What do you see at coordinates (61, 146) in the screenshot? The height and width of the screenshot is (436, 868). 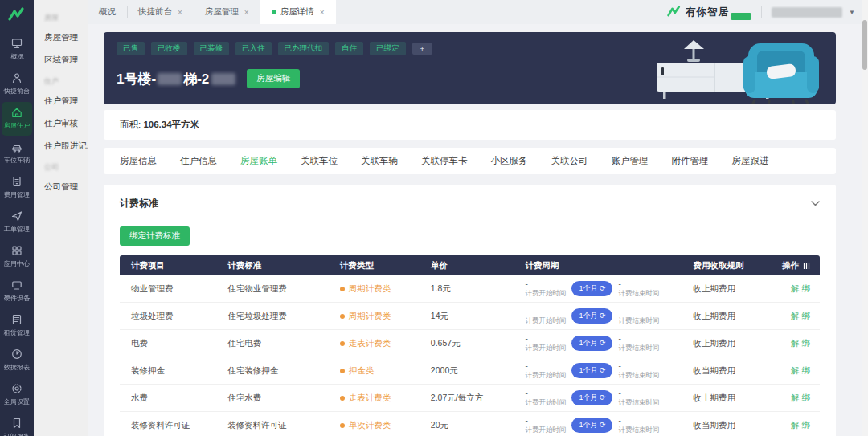 I see `submenu-item-住户跟进记录: 住户跟进记录` at bounding box center [61, 146].